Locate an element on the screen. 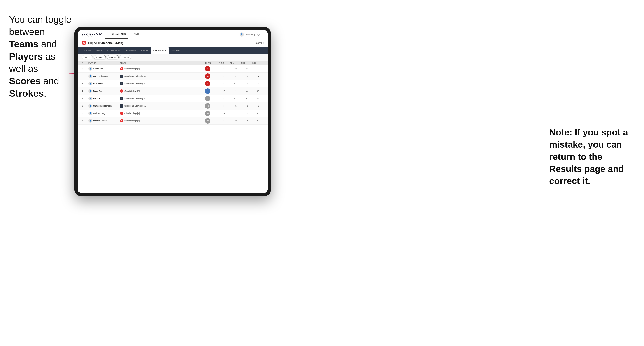  tournament-category: (Men) is located at coordinates (119, 43).